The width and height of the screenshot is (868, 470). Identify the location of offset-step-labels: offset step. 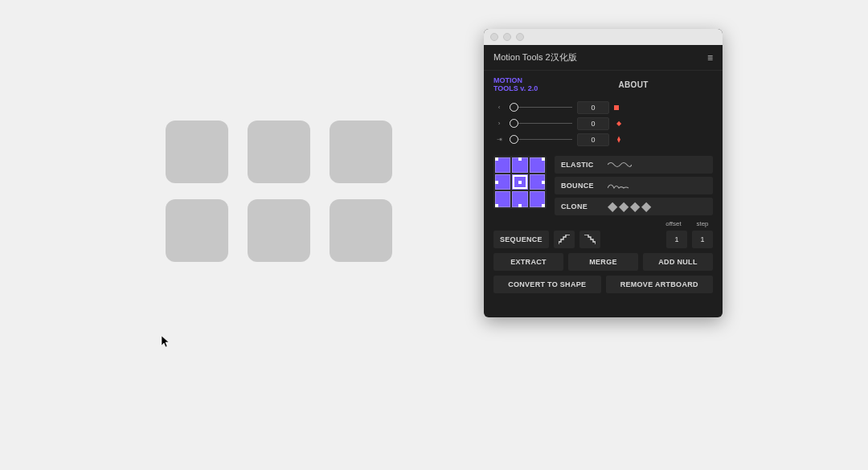
(603, 223).